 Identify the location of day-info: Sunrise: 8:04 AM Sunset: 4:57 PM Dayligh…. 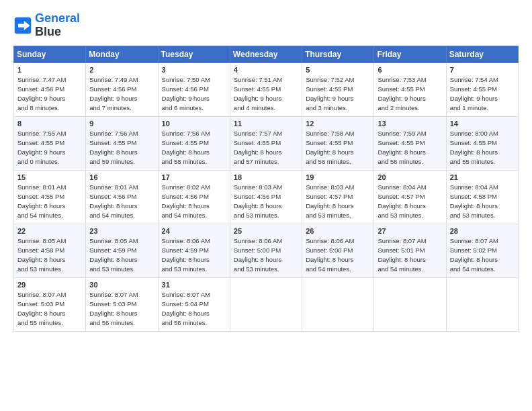
(410, 201).